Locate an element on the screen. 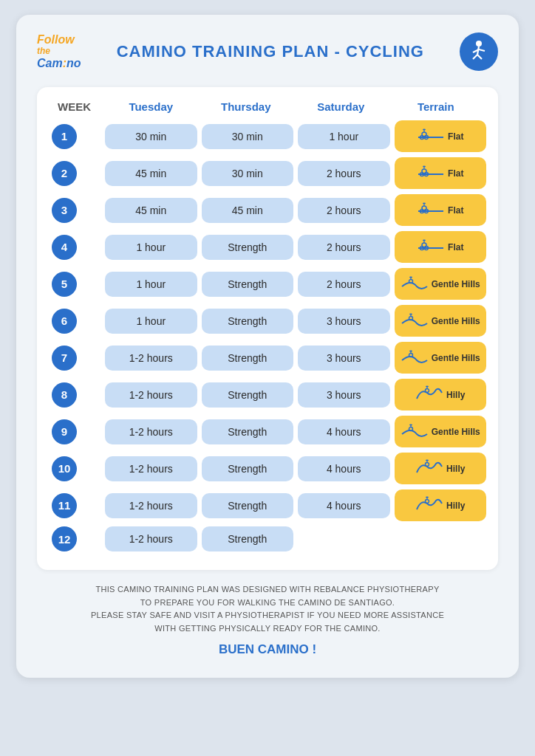 This screenshot has height=756, width=535. table-row: 12 1-2 hoursStrength is located at coordinates (268, 539).